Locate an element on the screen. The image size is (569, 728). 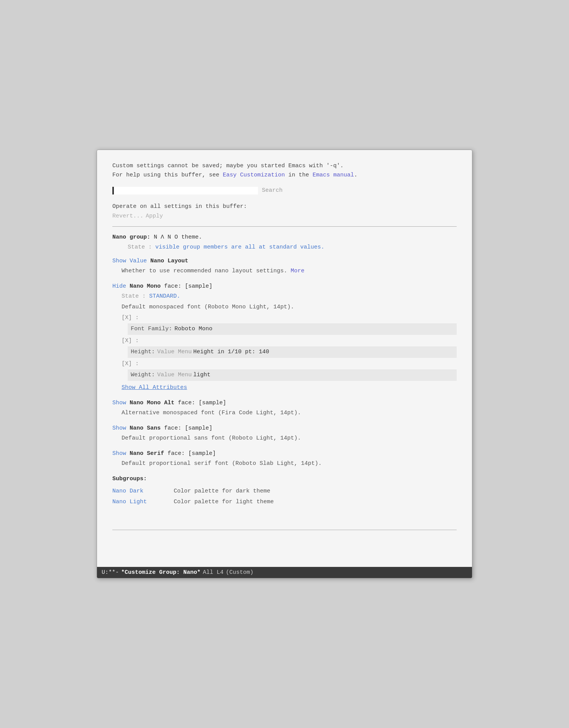
bottom-separator is located at coordinates (284, 530).